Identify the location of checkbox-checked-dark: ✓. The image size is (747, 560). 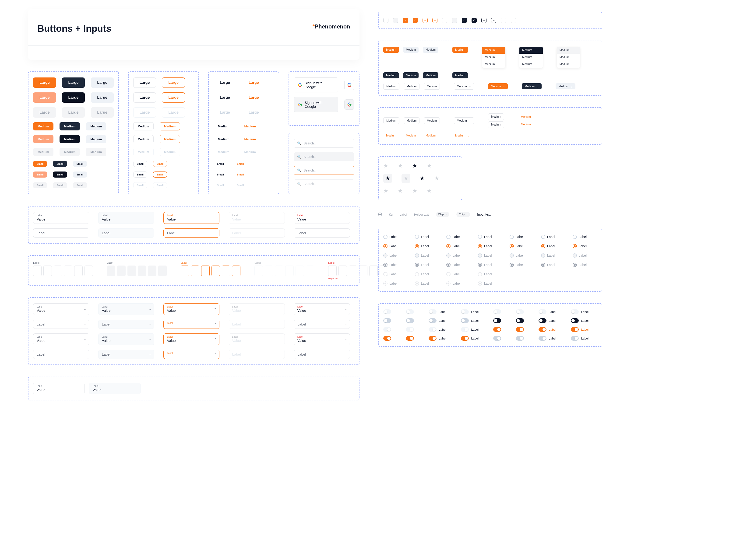
(474, 20).